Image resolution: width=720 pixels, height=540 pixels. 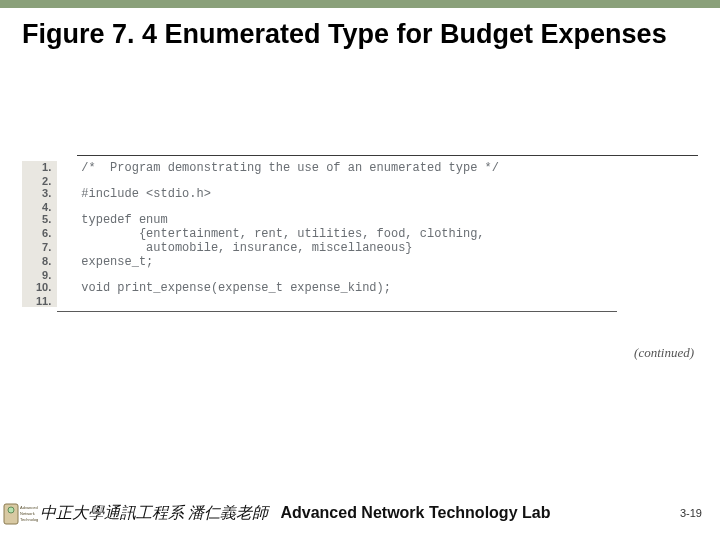 What do you see at coordinates (360, 513) in the screenshot?
I see `slide-footer: Advanced Network Technology 中正大學通訊工程系 潘仁…` at bounding box center [360, 513].